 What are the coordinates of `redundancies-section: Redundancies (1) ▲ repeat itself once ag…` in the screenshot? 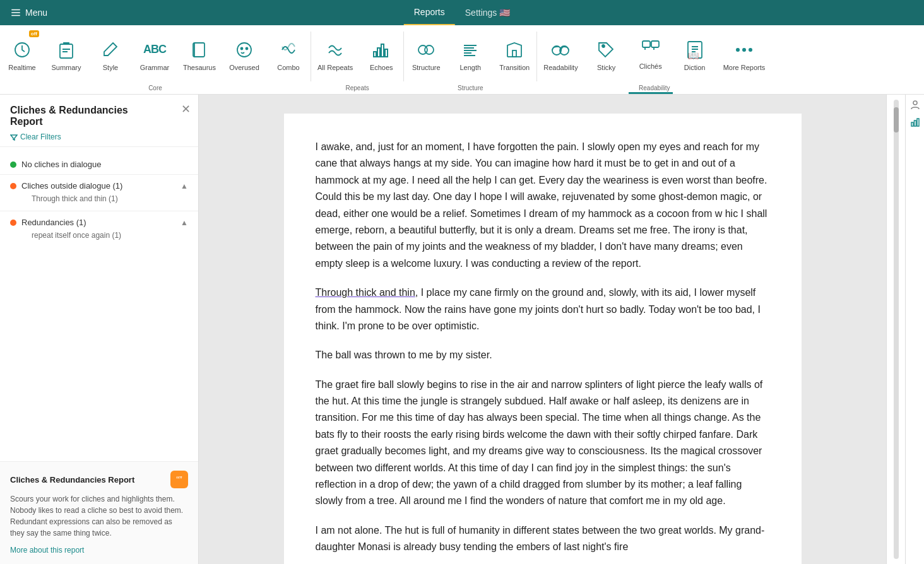 It's located at (99, 229).